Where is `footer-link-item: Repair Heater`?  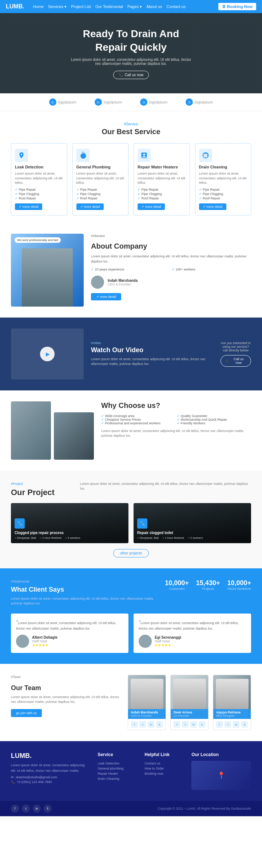 footer-link-item: Repair Heater is located at coordinates (117, 774).